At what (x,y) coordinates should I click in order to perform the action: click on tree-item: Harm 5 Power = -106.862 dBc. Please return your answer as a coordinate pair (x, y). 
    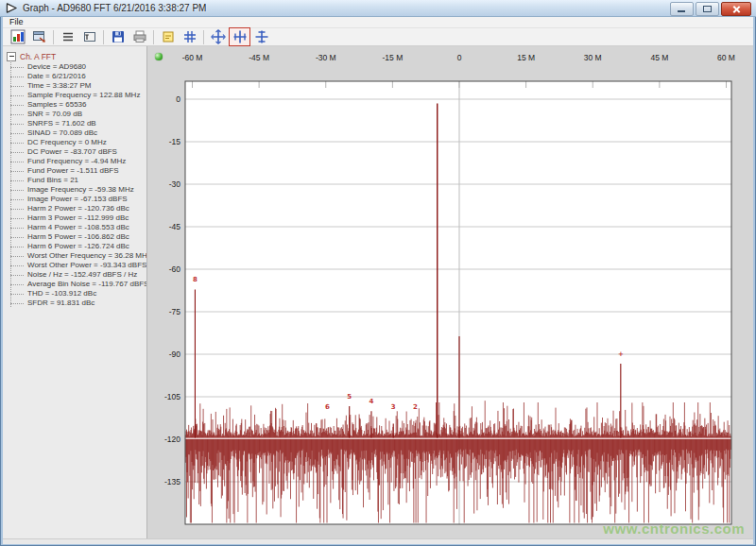
    Looking at the image, I should click on (75, 237).